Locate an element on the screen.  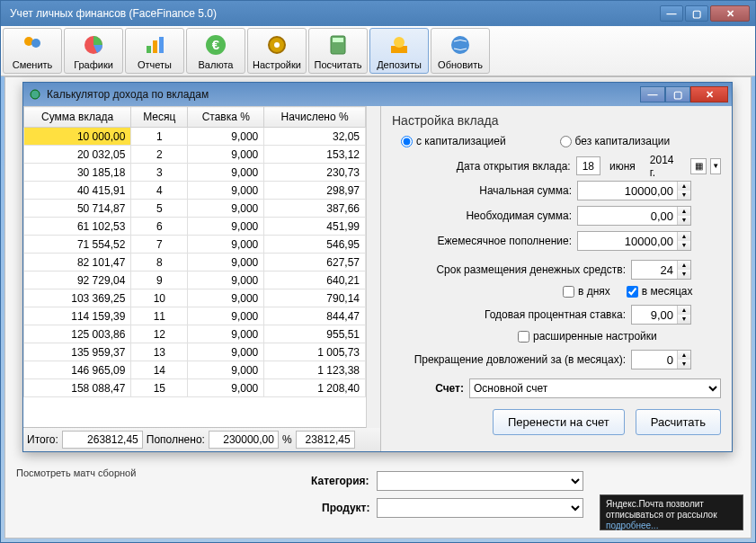
vertical-scrollbar is located at coordinates (373, 267).